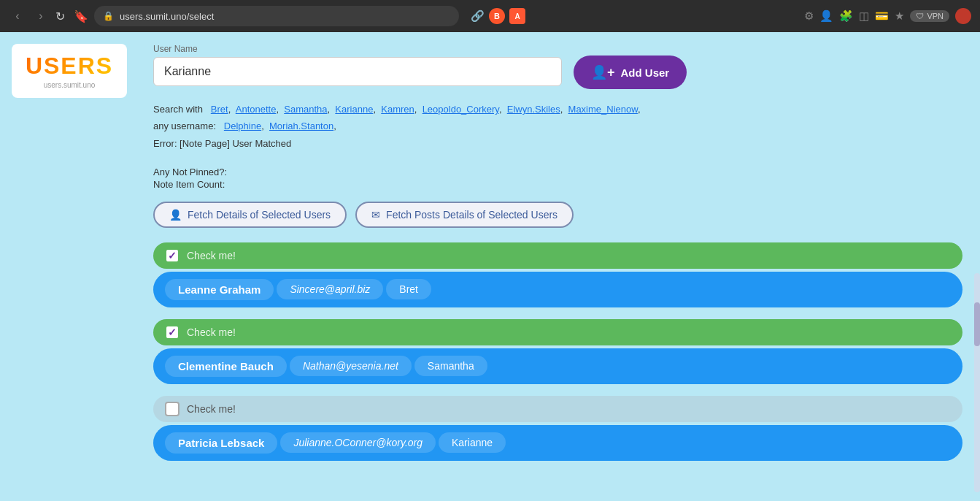  I want to click on check-label-2: Check me!, so click(212, 332).